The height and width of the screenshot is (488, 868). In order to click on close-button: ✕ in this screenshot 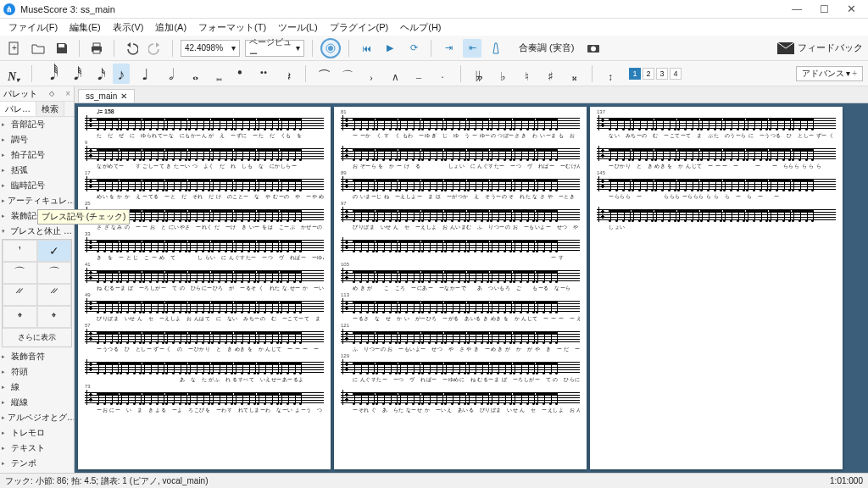, I will do `click(851, 9)`.